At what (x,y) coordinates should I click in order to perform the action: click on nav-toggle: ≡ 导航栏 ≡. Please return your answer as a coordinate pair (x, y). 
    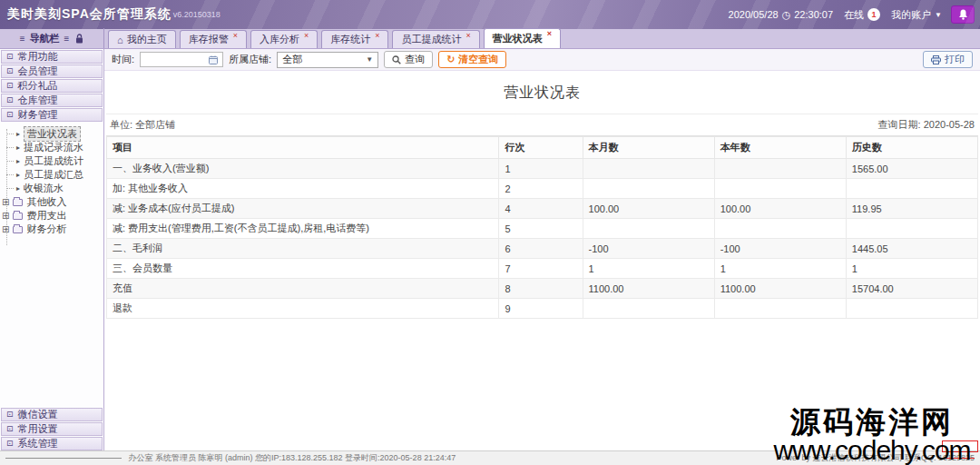
    Looking at the image, I should click on (53, 38).